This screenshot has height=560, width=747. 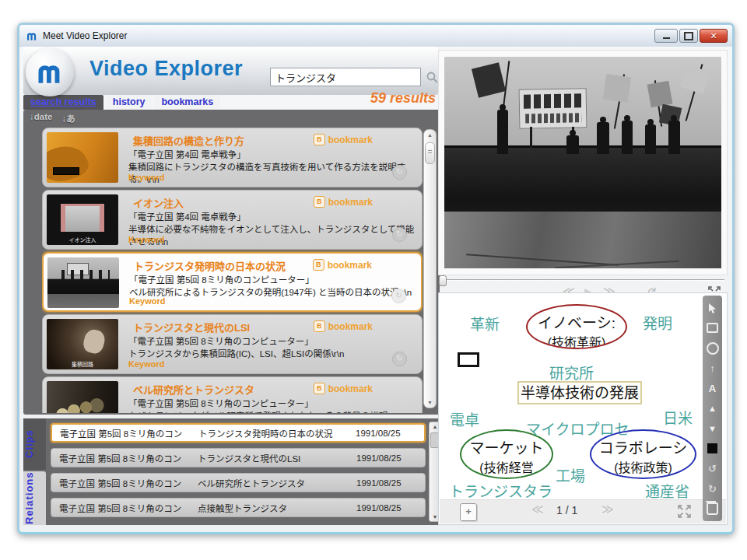 What do you see at coordinates (376, 36) in the screenshot?
I see `titlebar: Meet Video Explorer ✕` at bounding box center [376, 36].